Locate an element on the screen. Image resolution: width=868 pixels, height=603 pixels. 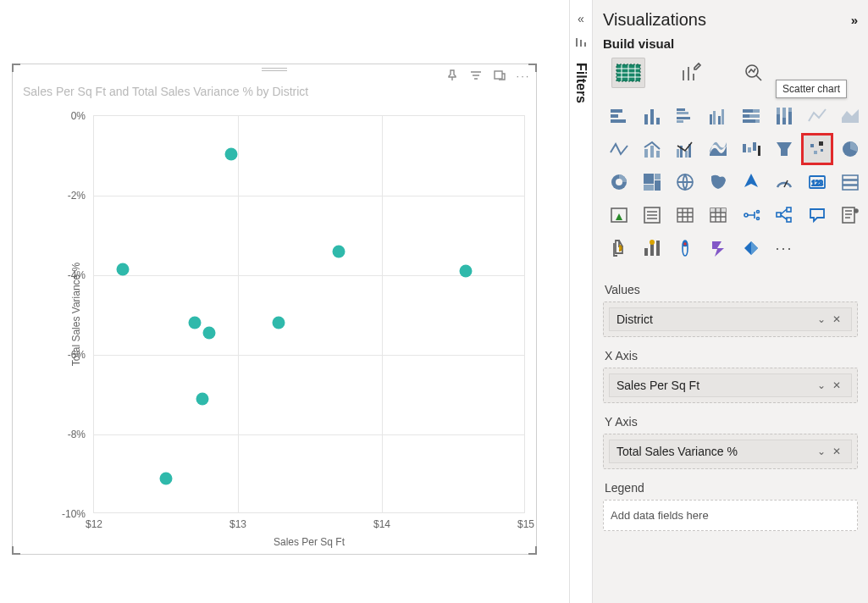
filter-icon is located at coordinates (476, 75).